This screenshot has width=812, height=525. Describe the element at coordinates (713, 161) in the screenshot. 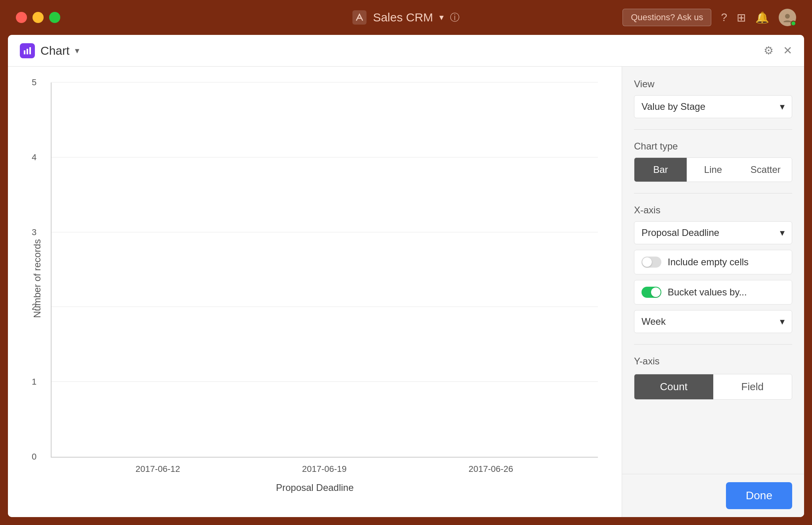

I see `sidebar-chart-type-section: Chart type Bar Line Scatter` at that location.